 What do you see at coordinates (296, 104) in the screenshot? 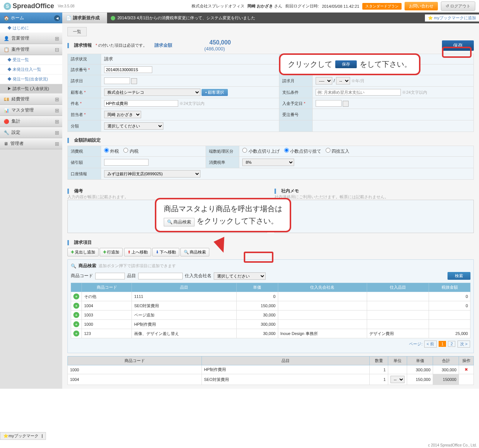
I see `label-payment-due: 入金予定日 *` at bounding box center [296, 104].